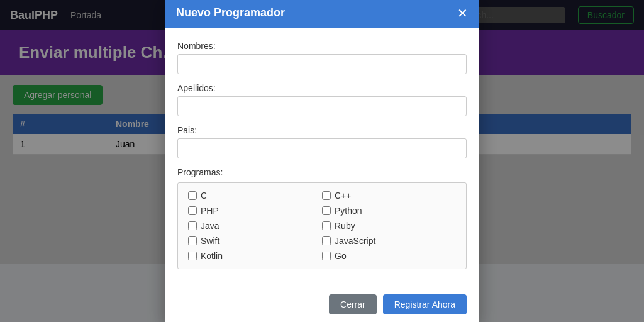 This screenshot has height=322, width=644. What do you see at coordinates (255, 241) in the screenshot?
I see `checkbox-item-chk-swift: Swift` at bounding box center [255, 241].